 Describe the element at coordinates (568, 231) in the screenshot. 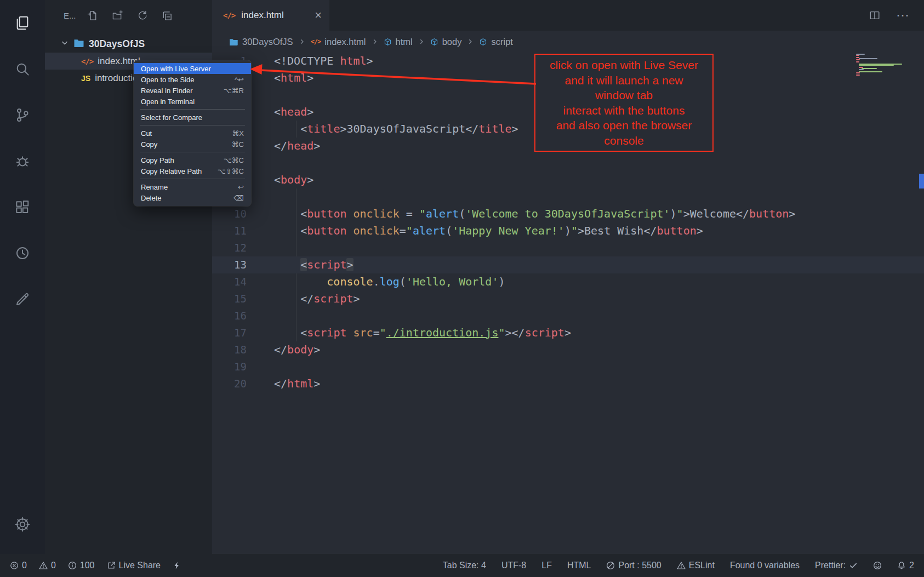

I see `code-line-11: 11 <button onclick="alert('Happy New Yea…` at that location.